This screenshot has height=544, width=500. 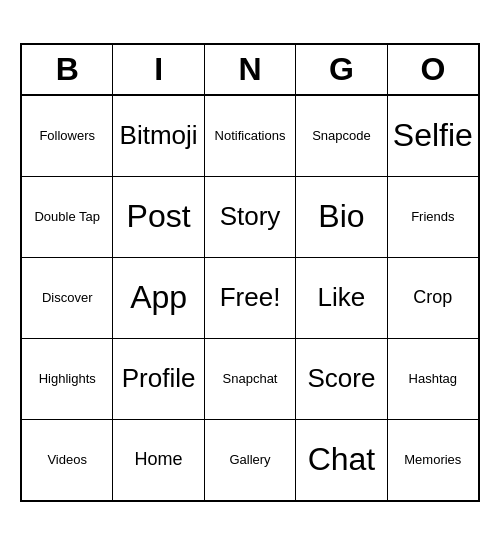 I want to click on bingo-cell-4-3: Chat, so click(x=342, y=460).